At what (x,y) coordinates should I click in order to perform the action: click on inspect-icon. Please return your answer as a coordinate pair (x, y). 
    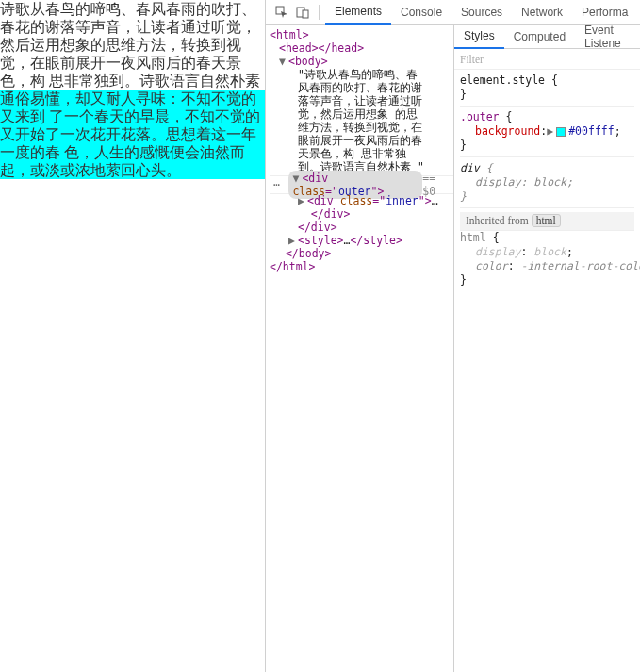
    Looking at the image, I should click on (282, 12).